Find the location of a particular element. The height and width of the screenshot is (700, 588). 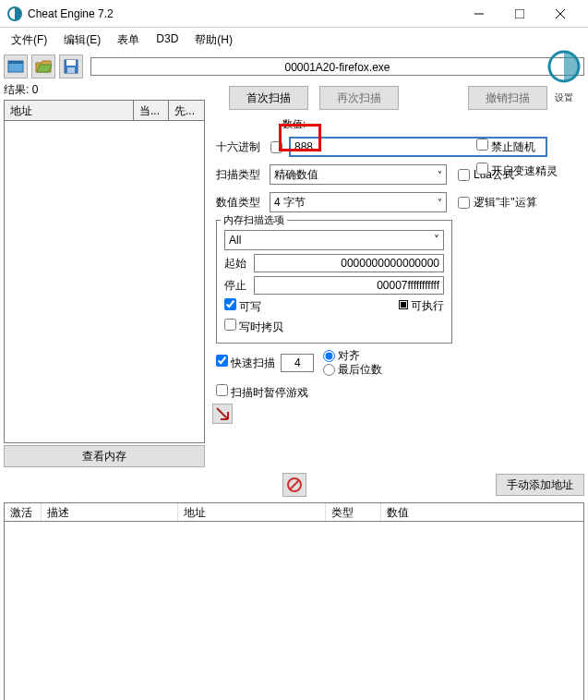

no-random-checkbox is located at coordinates (482, 144).